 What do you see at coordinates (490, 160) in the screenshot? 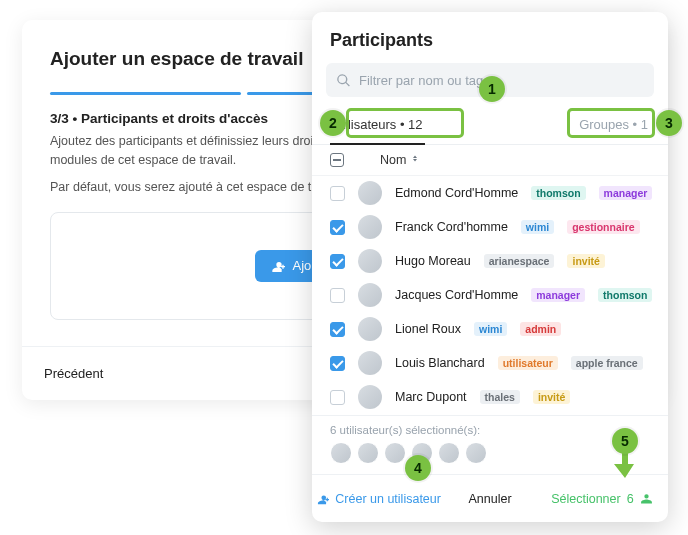
I see `list-header: Nom` at bounding box center [490, 160].